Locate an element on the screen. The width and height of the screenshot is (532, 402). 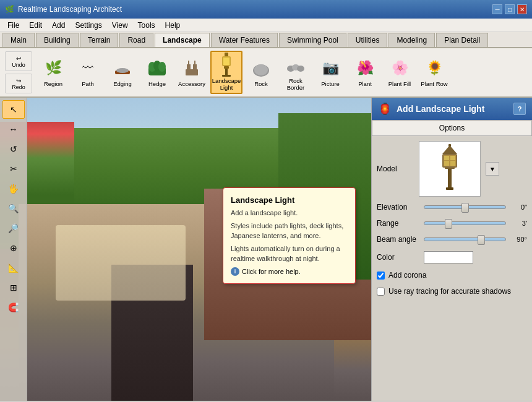
tool-edging: Edging is located at coordinates (122, 72).